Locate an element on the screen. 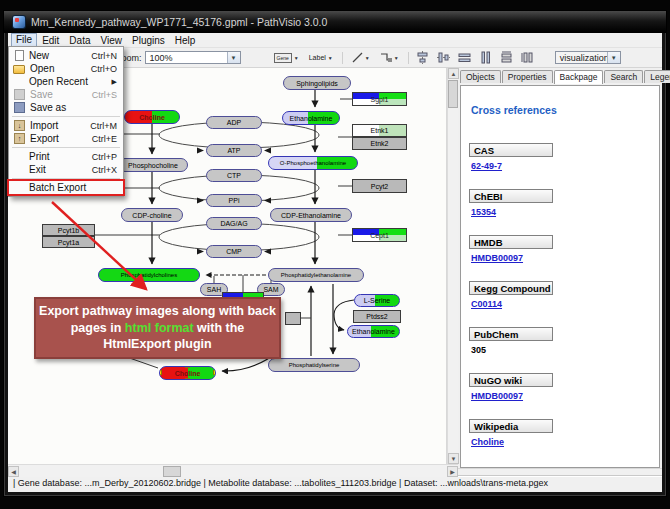 The image size is (670, 509). pathway-node-ethanolamine-bottom: Ethanolamine is located at coordinates (374, 332).